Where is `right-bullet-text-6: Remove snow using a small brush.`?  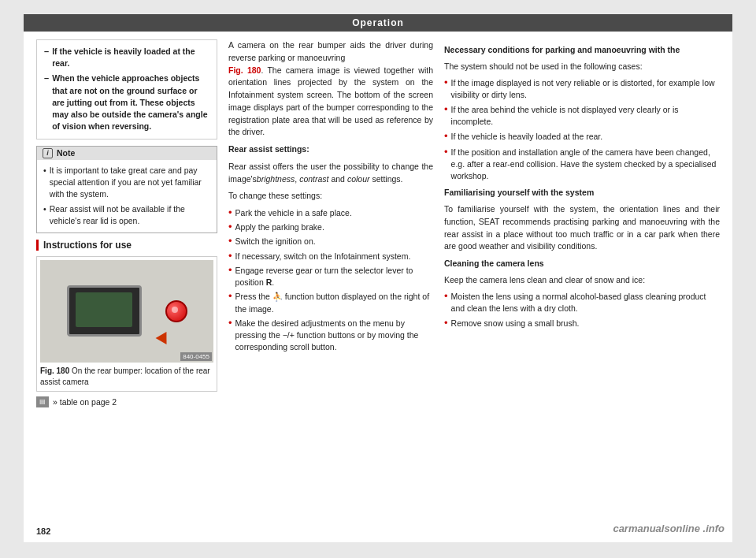
right-bullet-text-6: Remove snow using a small brush. is located at coordinates (515, 323).